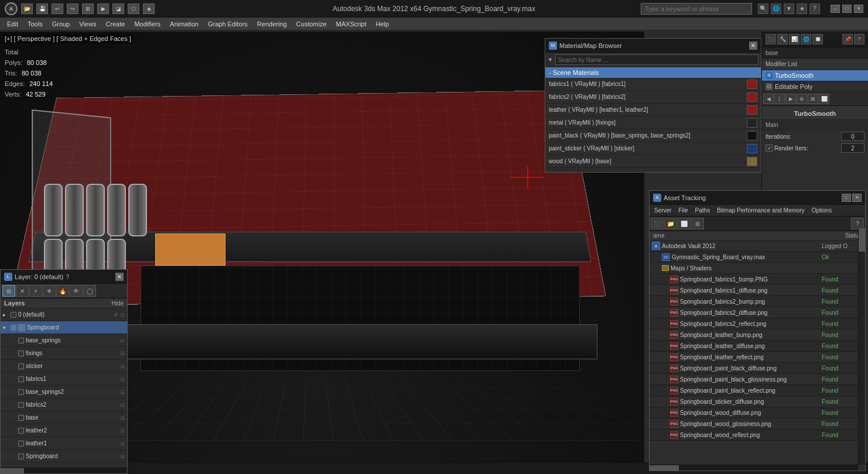 Image resolution: width=868 pixels, height=474 pixels. Describe the element at coordinates (757, 391) in the screenshot. I see `asset-png-11: PNG Springboard_paint_black_reflect.png …` at that location.